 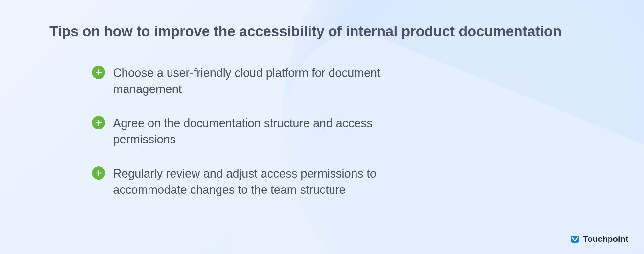 I want to click on tip-text: Regularly review and adjust access permi…, so click(x=274, y=182).